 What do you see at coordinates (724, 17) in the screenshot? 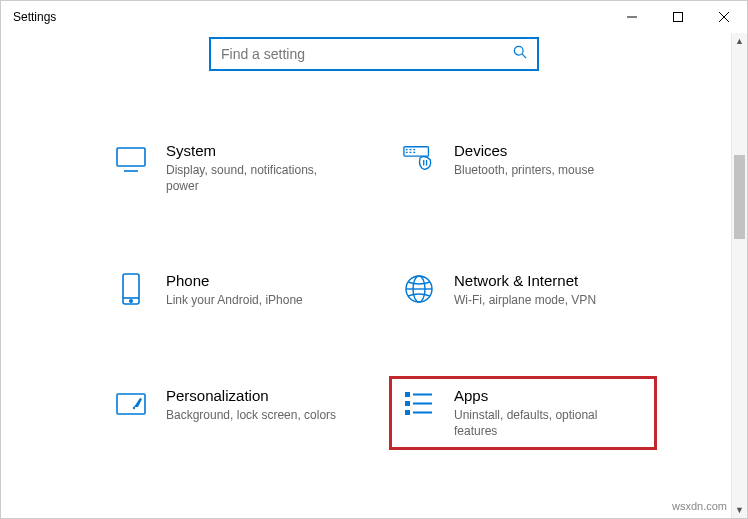
I see `close-button` at bounding box center [724, 17].